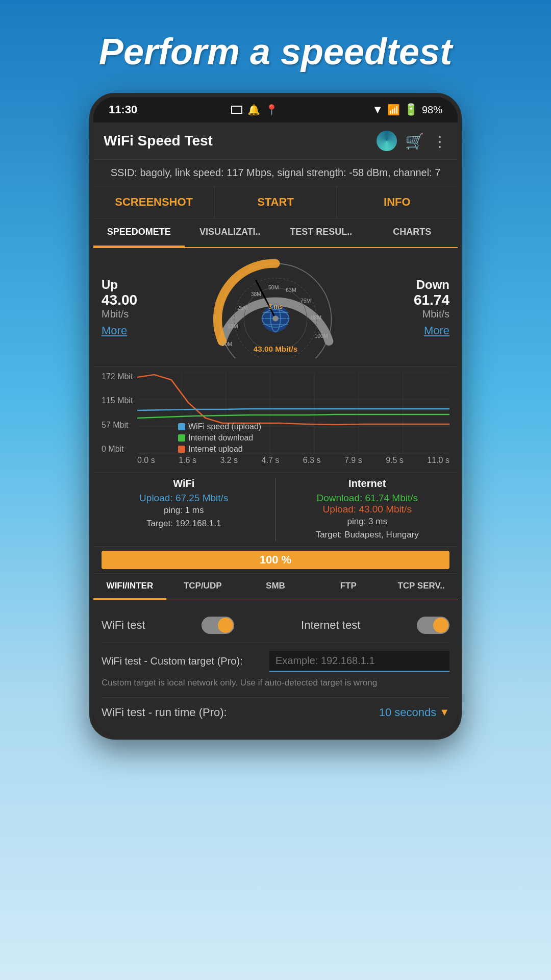  I want to click on internet-test-knob, so click(441, 625).